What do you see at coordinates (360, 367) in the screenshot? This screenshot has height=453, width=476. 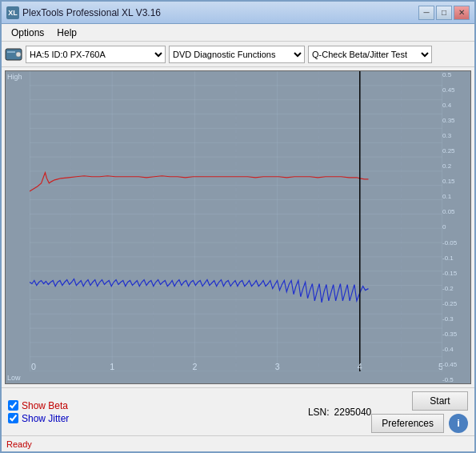 I see `svg-text: 4` at bounding box center [360, 367].